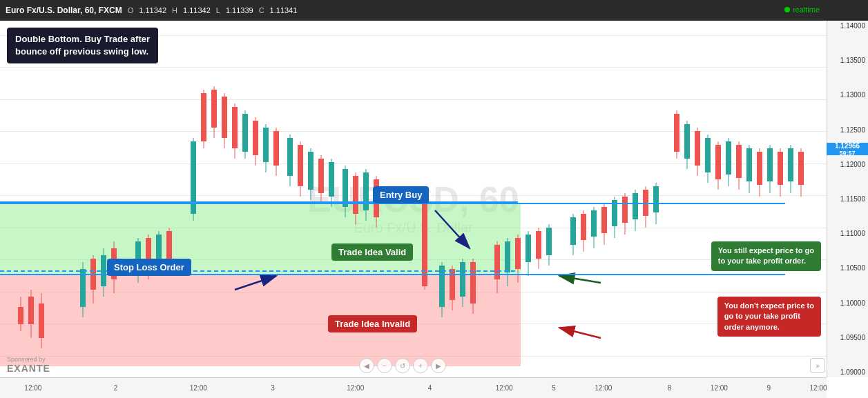 The width and height of the screenshot is (868, 398). I want to click on price-10000: 1.10000, so click(848, 304).